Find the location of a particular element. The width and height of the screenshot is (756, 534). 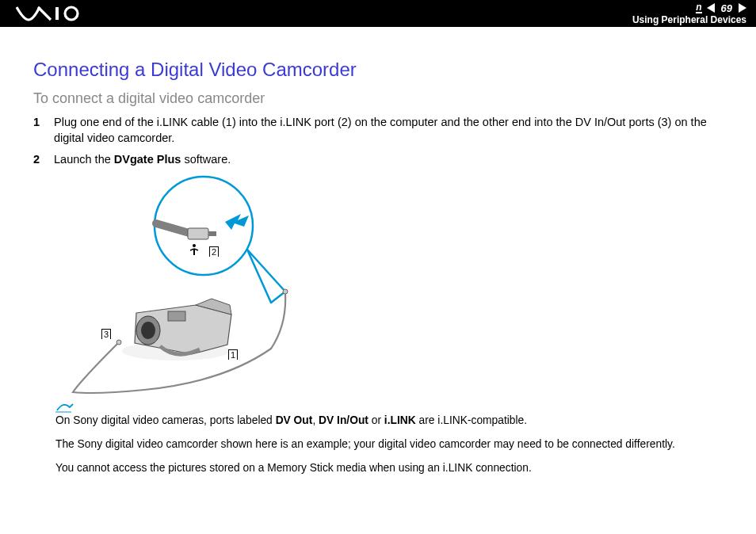

n-marker: n is located at coordinates (699, 8).